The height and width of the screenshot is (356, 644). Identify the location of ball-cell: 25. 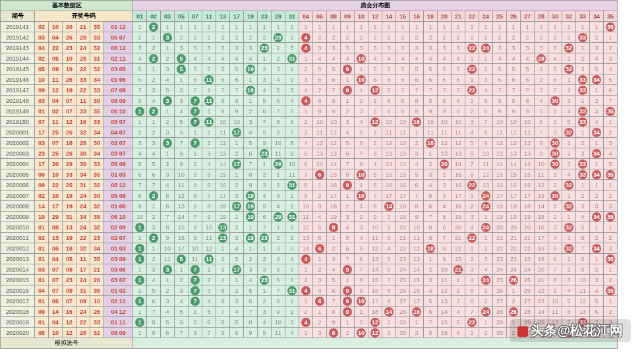
(83, 143).